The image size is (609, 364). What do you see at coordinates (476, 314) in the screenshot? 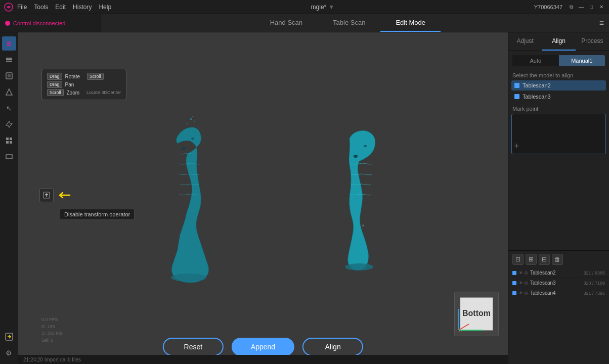
I see `axis-indicator: Bottom X` at bounding box center [476, 314].